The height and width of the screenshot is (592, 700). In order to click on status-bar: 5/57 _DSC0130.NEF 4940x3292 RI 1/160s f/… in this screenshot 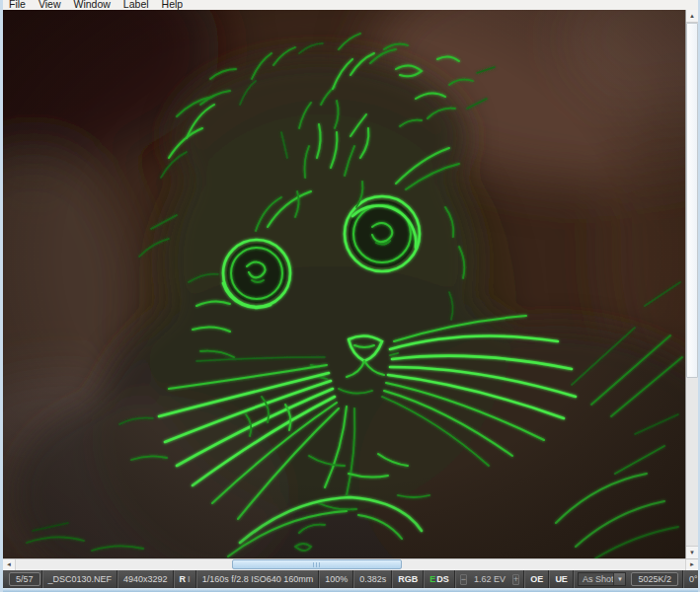, I will do `click(350, 579)`.